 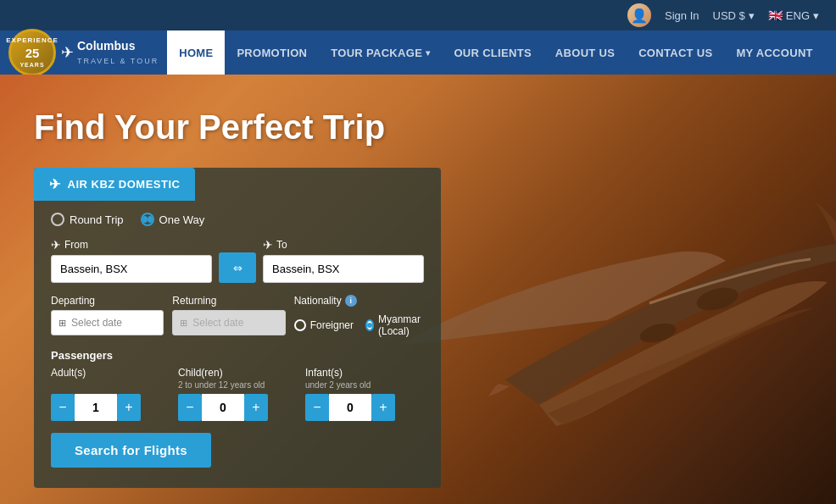 I want to click on hero-title: Find Your Perfect Trip, so click(x=209, y=127).